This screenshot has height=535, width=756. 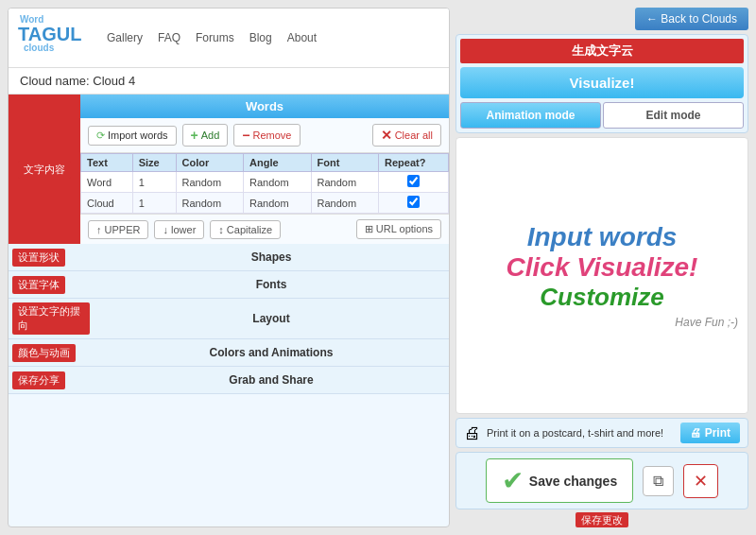 What do you see at coordinates (56, 38) in the screenshot?
I see `logo: Word TAGUL clouds` at bounding box center [56, 38].